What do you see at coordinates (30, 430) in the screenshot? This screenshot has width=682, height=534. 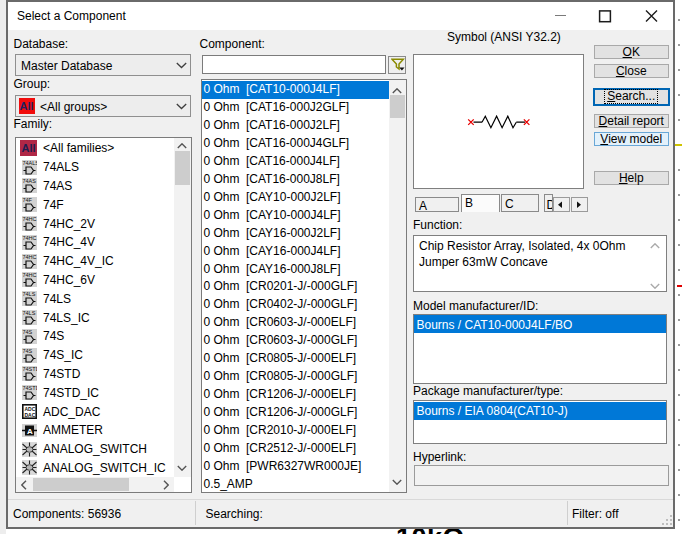 I see `svg-text: A` at bounding box center [30, 430].